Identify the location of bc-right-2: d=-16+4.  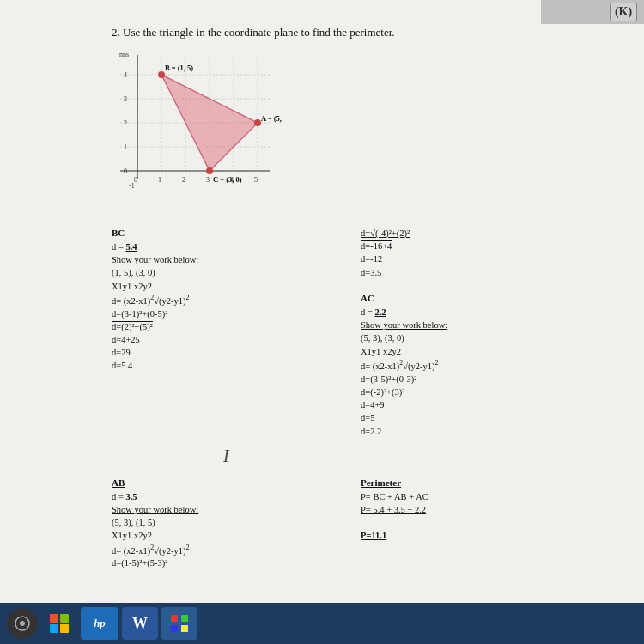
(477, 246).